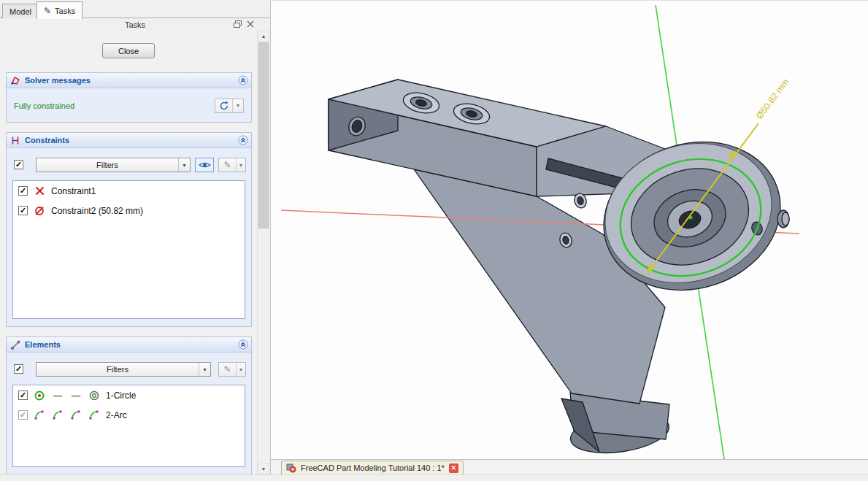 Image resolution: width=868 pixels, height=481 pixels. I want to click on element-row-arc: ✓, so click(128, 415).